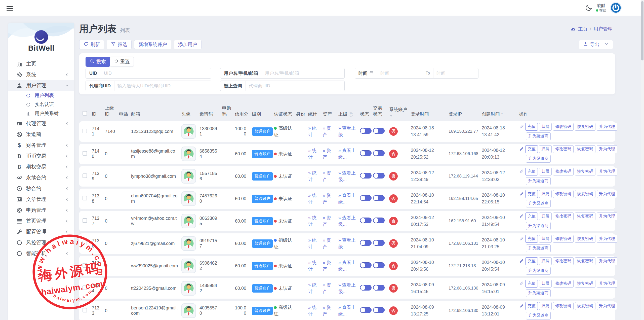 This screenshot has height=320, width=644. I want to click on time-from-input, so click(400, 73).